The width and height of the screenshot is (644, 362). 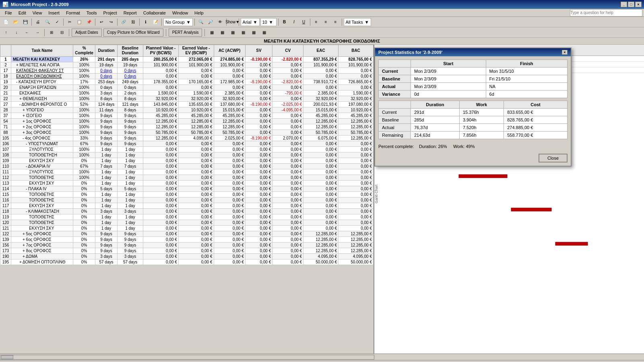 I want to click on maximize-button: □, so click(x=631, y=4).